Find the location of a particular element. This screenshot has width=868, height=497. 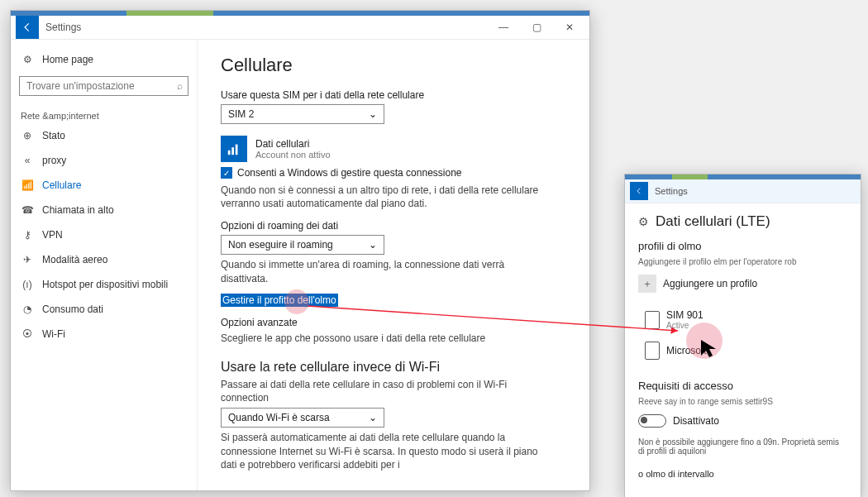

sidebar-home: ⚙ Home page is located at coordinates (104, 60).